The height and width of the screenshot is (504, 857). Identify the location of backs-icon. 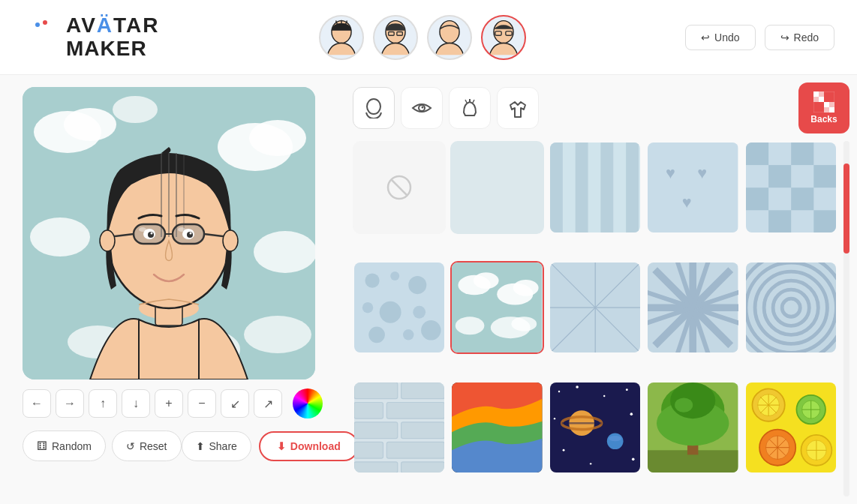
(824, 102).